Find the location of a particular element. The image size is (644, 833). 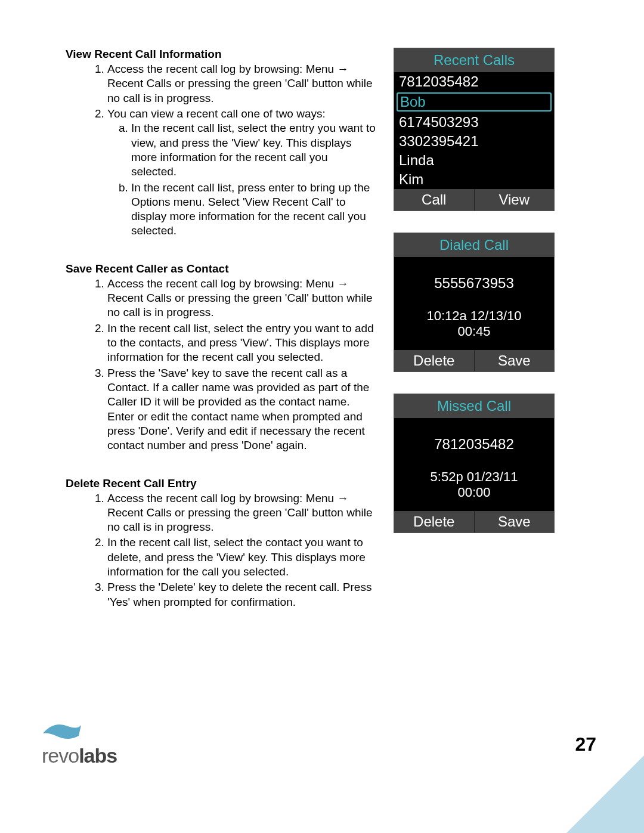

call-row: Kim is located at coordinates (474, 179).